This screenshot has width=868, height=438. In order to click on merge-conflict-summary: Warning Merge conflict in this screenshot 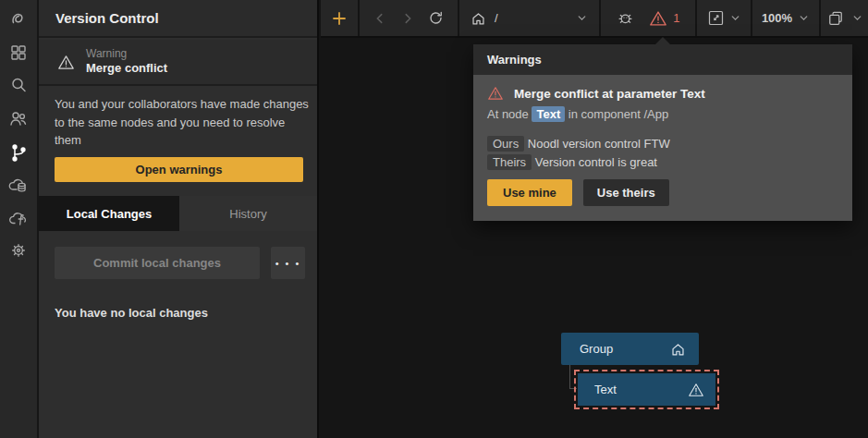, I will do `click(177, 63)`.